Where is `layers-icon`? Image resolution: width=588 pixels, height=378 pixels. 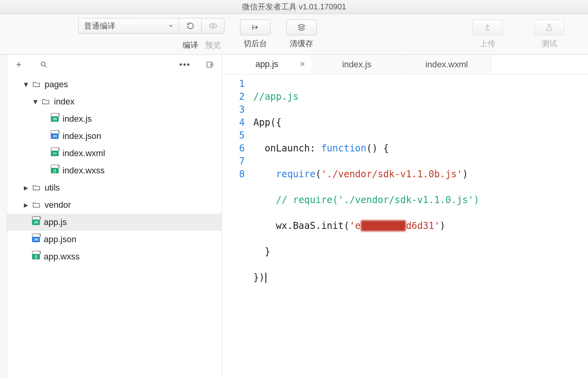
layers-icon is located at coordinates (301, 27).